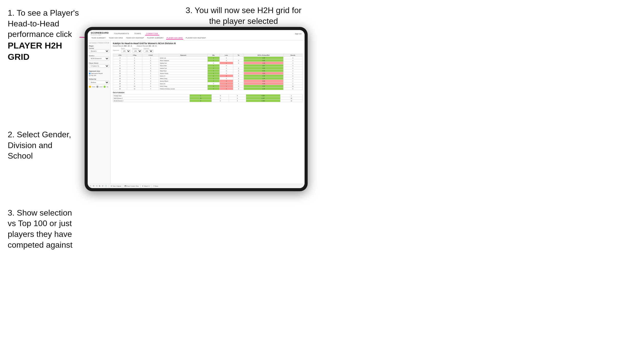 The image size is (644, 347). I want to click on instruction-3-left: 3. Show selection vs Top 100 or just pla…, so click(44, 229).